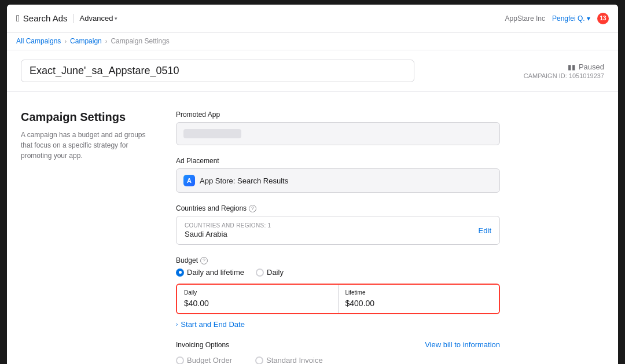 The height and width of the screenshot is (364, 625). What do you see at coordinates (338, 324) in the screenshot?
I see `start-end-date-toggle: › Start and End Date` at bounding box center [338, 324].